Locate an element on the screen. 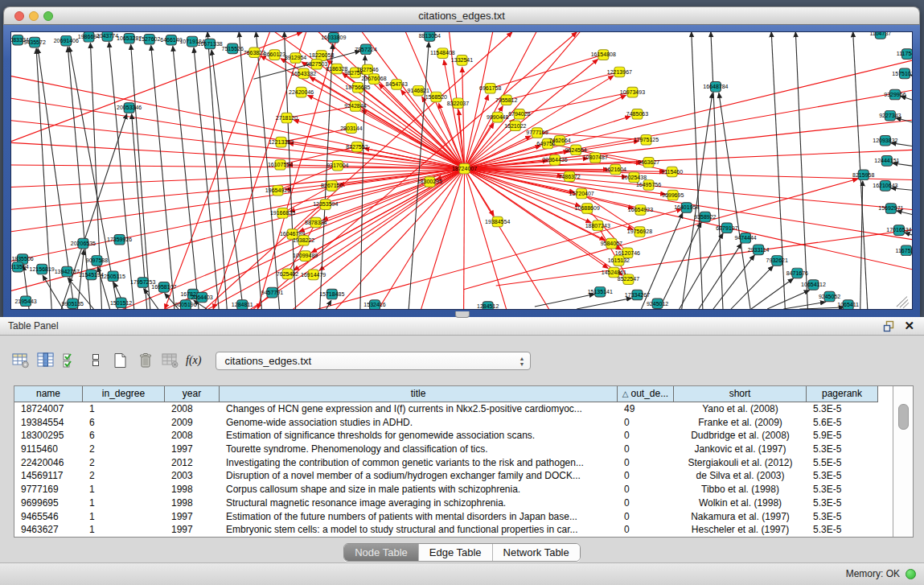 The width and height of the screenshot is (924, 585). minimize-window-button is located at coordinates (34, 16).